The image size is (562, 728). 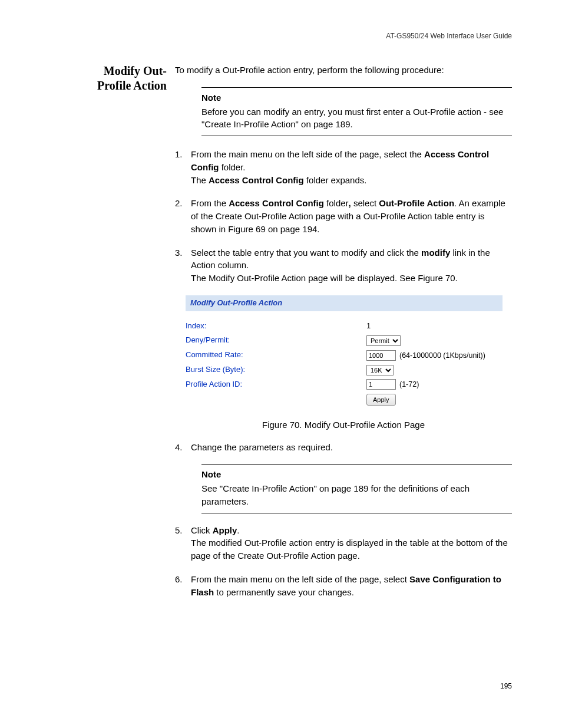 What do you see at coordinates (381, 400) in the screenshot?
I see `apply-button: Apply` at bounding box center [381, 400].